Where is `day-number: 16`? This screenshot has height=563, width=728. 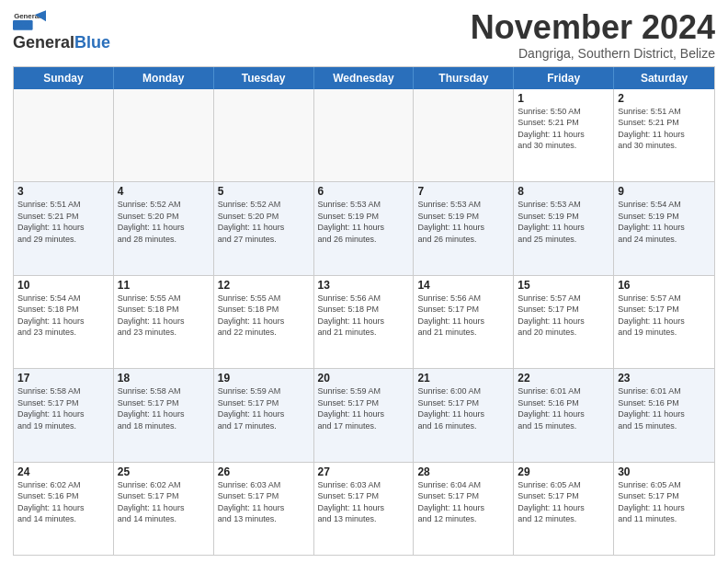
day-number: 16 is located at coordinates (664, 285).